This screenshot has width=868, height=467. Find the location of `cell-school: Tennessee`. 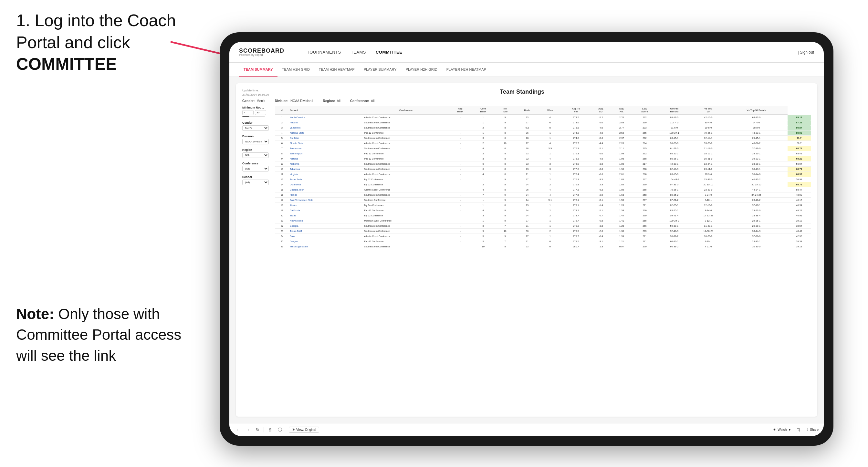

cell-school: Tennessee is located at coordinates (326, 149).